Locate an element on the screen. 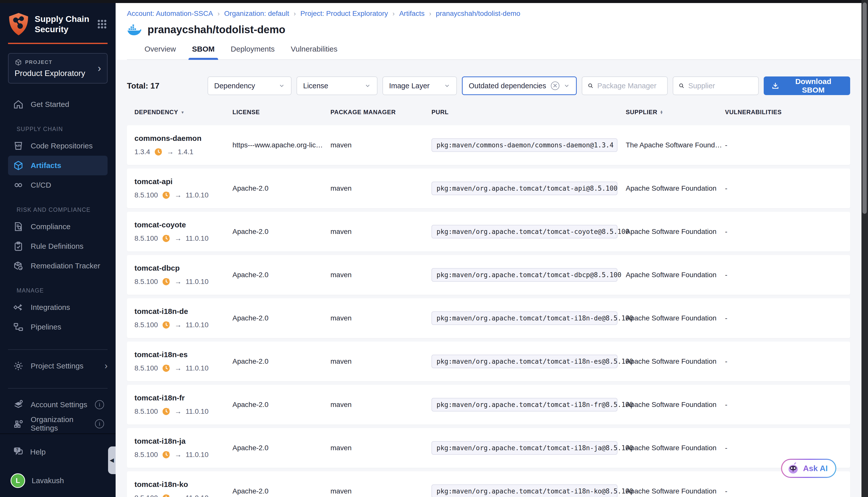 The image size is (868, 497). infinity-icon is located at coordinates (18, 185).